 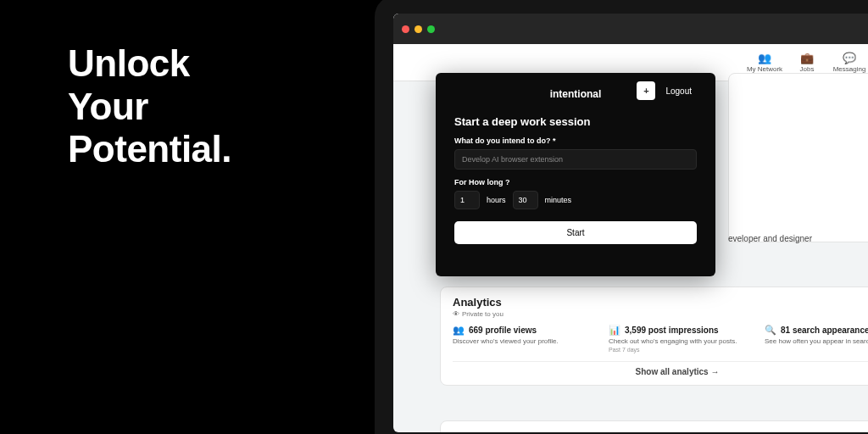 What do you see at coordinates (576, 141) in the screenshot?
I see `intend-label: What do you intend to do? *` at bounding box center [576, 141].